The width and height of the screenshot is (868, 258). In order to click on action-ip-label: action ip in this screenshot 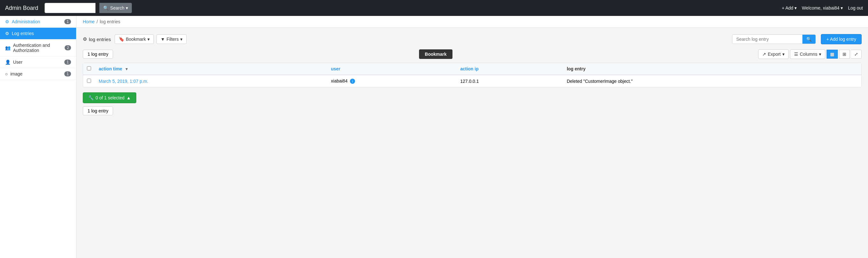, I will do `click(469, 69)`.